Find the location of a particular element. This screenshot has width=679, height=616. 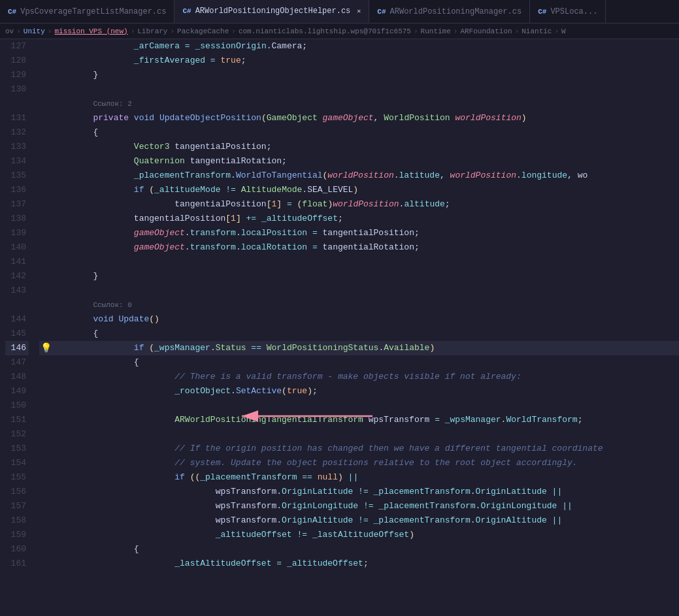

code-line: 💡 if (_wpsManager.Status == WorldPositio… is located at coordinates (359, 348).